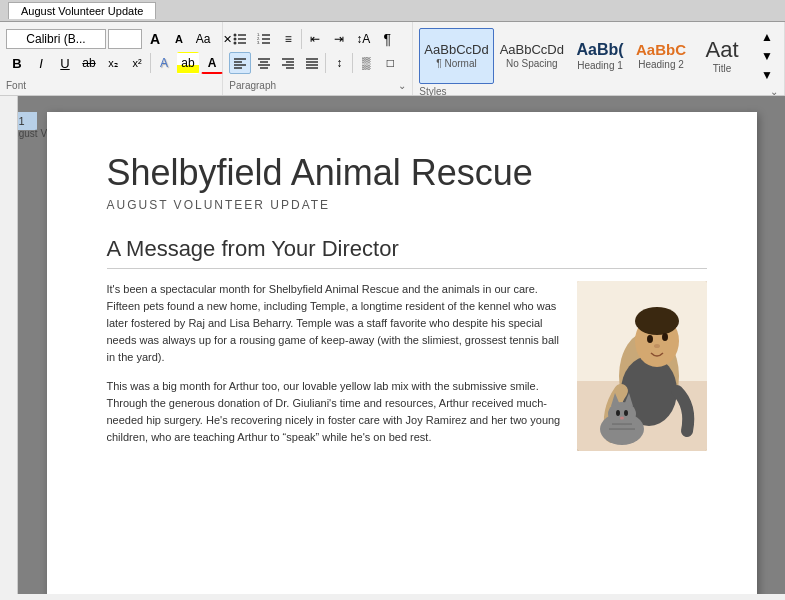 The height and width of the screenshot is (600, 785). Describe the element at coordinates (112, 58) in the screenshot. I see `font-group: 12 A A Aa ✕ B I U ab x₂ x² A` at that location.